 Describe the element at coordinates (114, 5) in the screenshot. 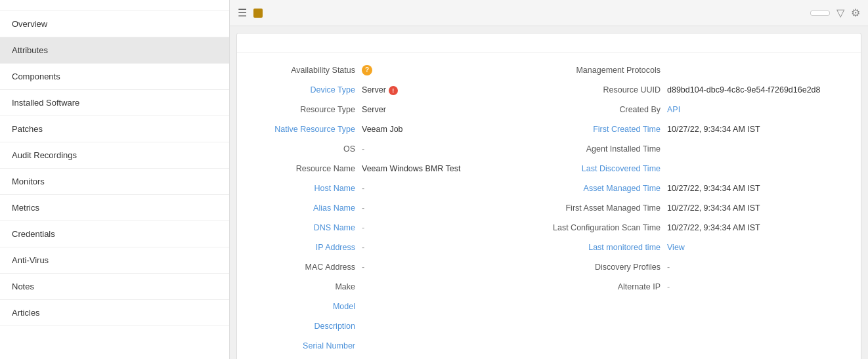

I see `sidebar-back-button` at that location.